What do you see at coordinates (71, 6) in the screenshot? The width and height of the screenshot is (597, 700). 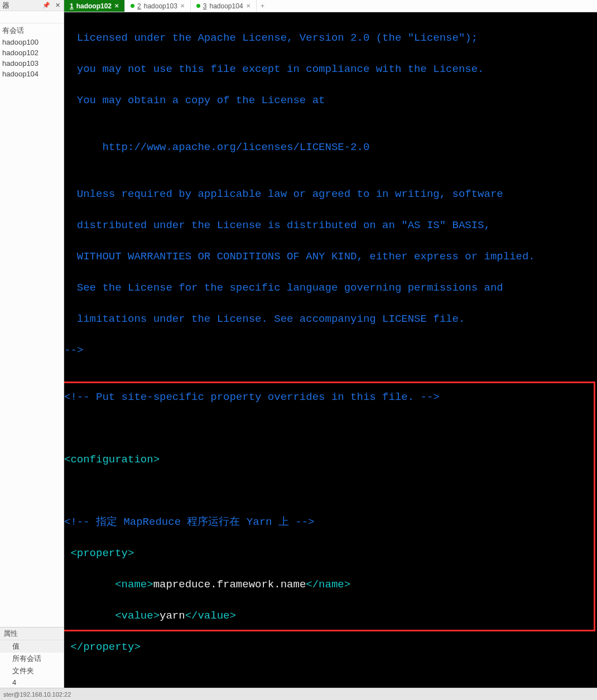 I see `tab-hotkey: 1` at bounding box center [71, 6].